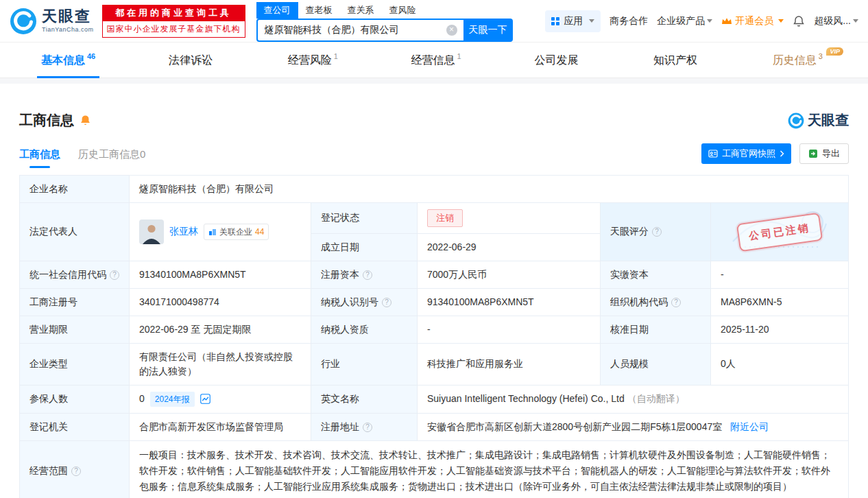 This screenshot has width=868, height=498. What do you see at coordinates (192, 60) in the screenshot?
I see `tab-legal-litigation: 法律诉讼` at bounding box center [192, 60].